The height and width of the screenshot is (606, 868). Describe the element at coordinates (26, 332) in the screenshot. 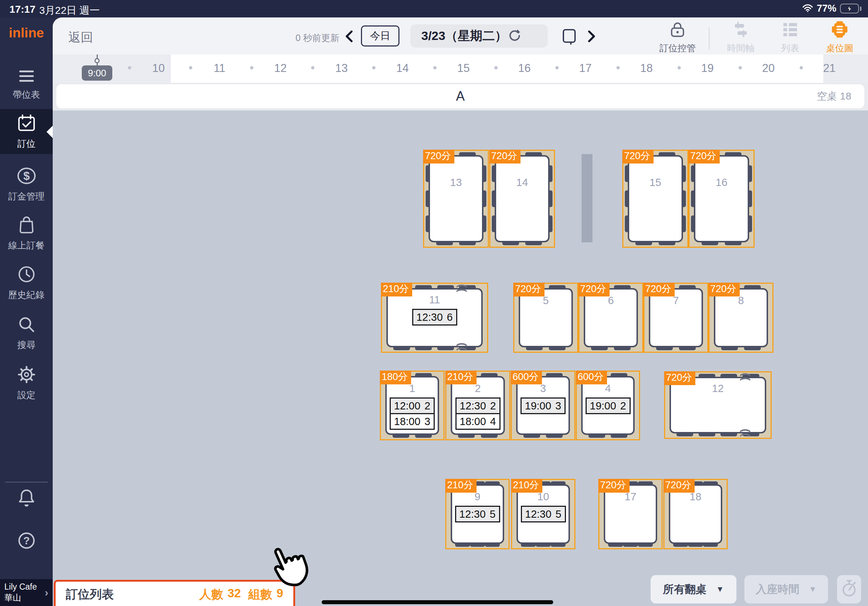

I see `sidebar-item-search: 搜尋` at that location.